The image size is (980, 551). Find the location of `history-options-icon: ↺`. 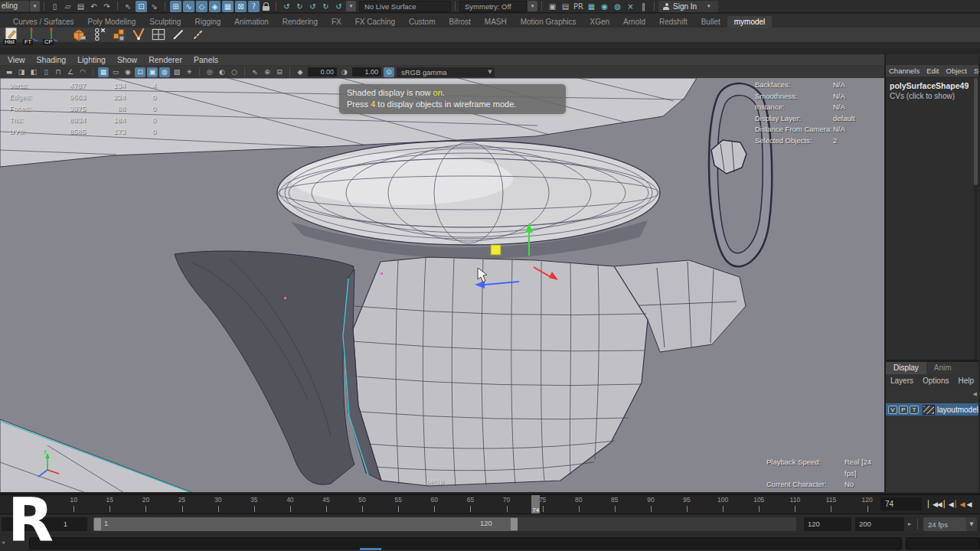

history-options-icon: ↺ is located at coordinates (338, 6).